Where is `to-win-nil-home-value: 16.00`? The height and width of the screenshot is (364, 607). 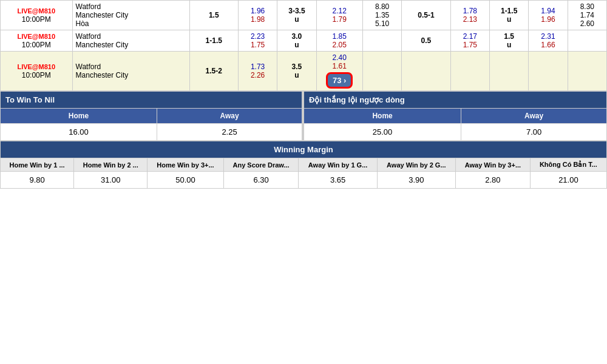
to-win-nil-home-value: 16.00 is located at coordinates (79, 132).